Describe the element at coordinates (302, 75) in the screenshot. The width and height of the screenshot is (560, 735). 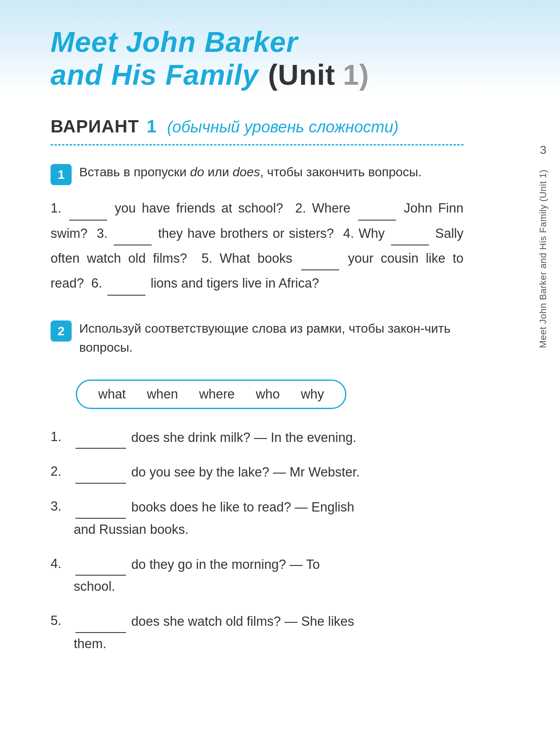
I see `title-black: (Unit` at that location.